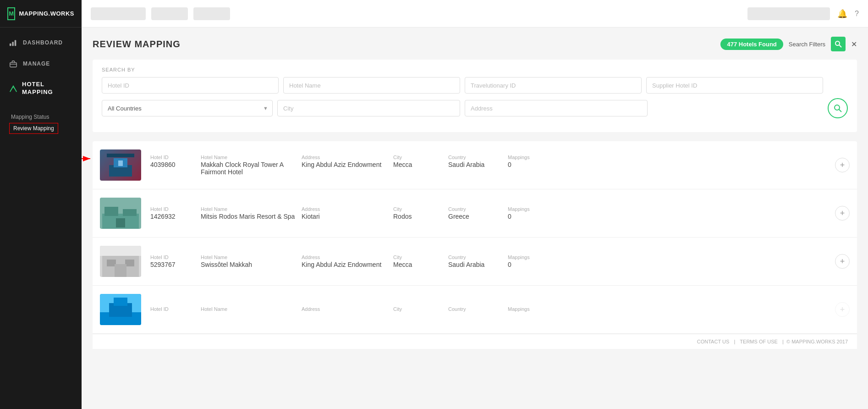  Describe the element at coordinates (488, 310) in the screenshot. I see `hotel-info: Hotel ID Hotel Name Address City` at that location.